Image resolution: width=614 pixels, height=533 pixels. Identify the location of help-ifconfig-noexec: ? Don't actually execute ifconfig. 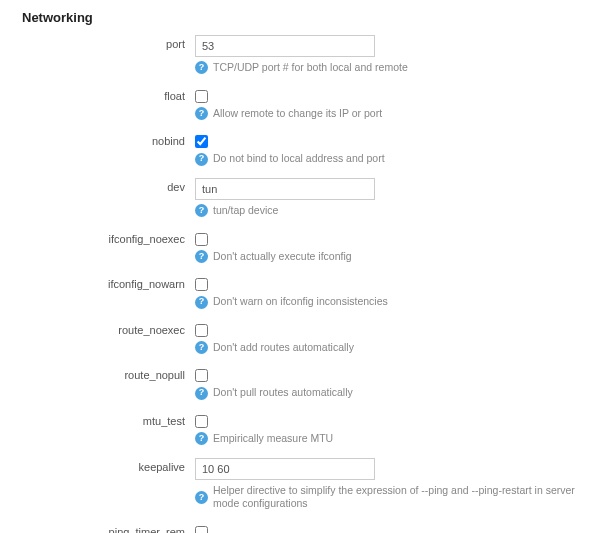
(394, 257).